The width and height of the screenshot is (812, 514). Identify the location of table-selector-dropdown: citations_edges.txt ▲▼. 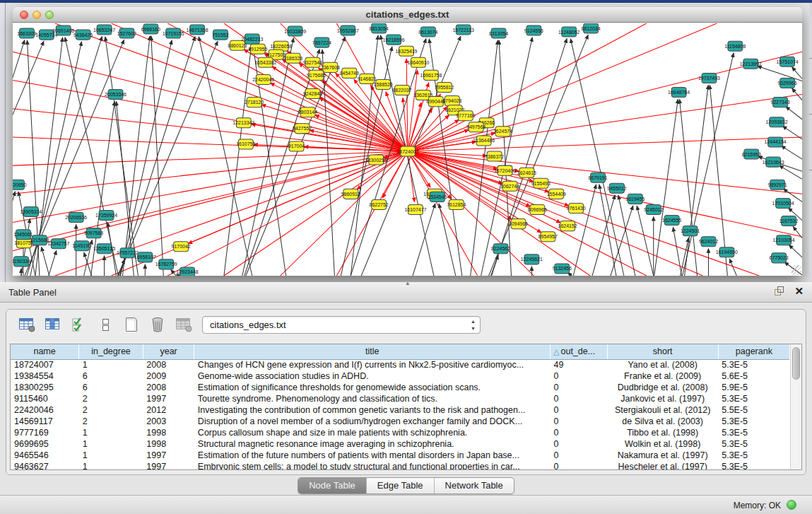
(341, 325).